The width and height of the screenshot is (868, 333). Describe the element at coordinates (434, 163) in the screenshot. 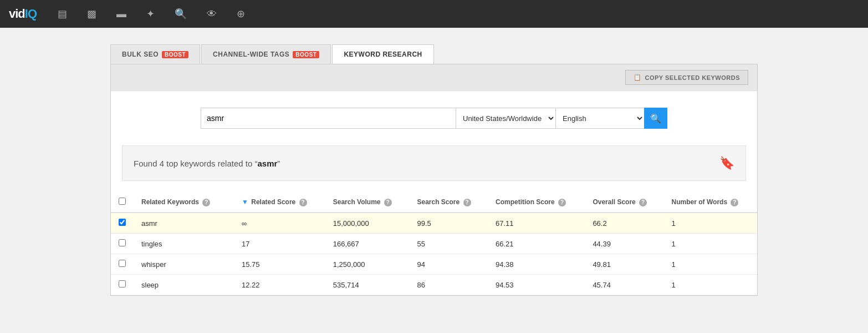

I see `results-banner: Found 4 top keywords related to “asmr” 🔖` at that location.